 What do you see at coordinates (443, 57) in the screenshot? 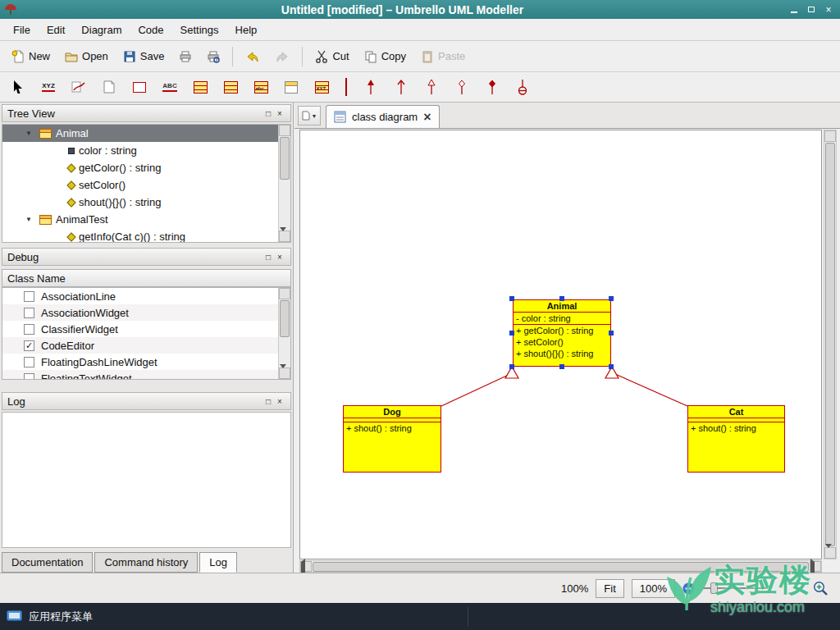
I see `paste-button: Paste` at bounding box center [443, 57].